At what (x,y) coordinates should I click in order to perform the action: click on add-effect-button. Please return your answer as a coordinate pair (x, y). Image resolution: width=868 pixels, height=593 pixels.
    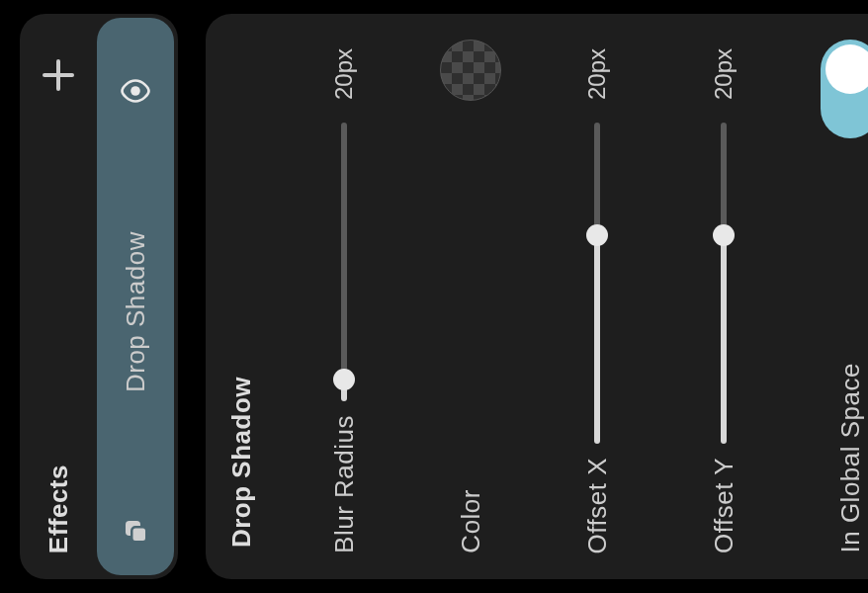
    Looking at the image, I should click on (58, 75).